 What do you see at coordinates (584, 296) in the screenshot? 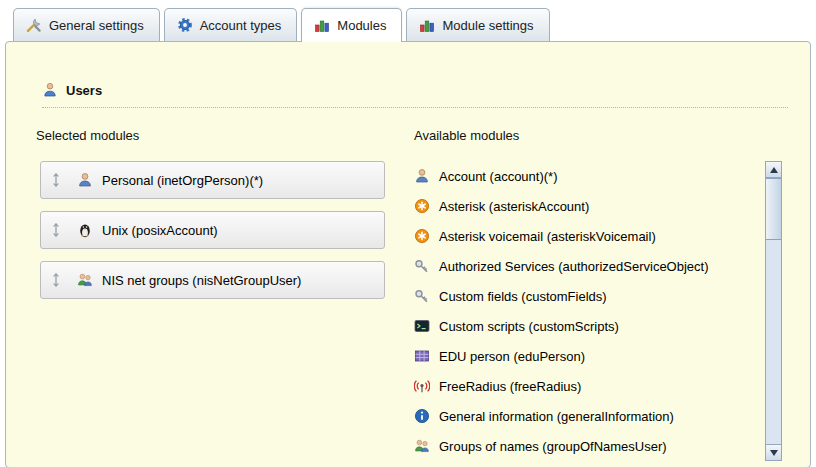
I see `available-module-label: Custom fields (customFields)` at bounding box center [584, 296].